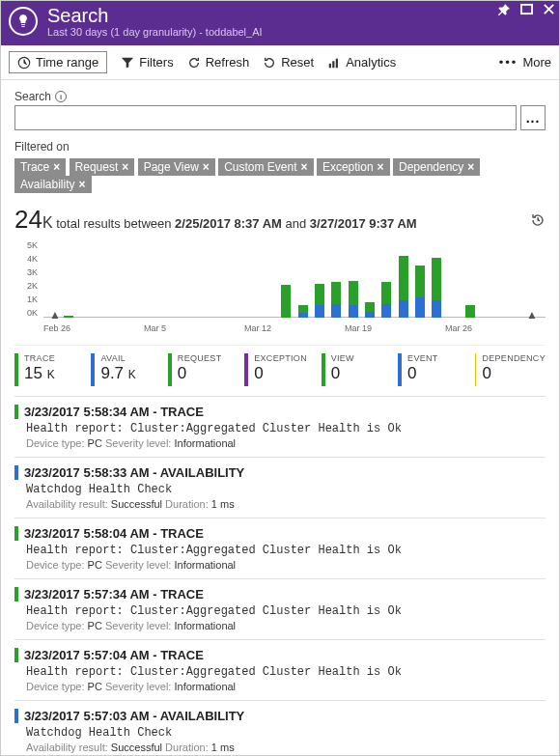  I want to click on refresh-button: Refresh, so click(218, 62).